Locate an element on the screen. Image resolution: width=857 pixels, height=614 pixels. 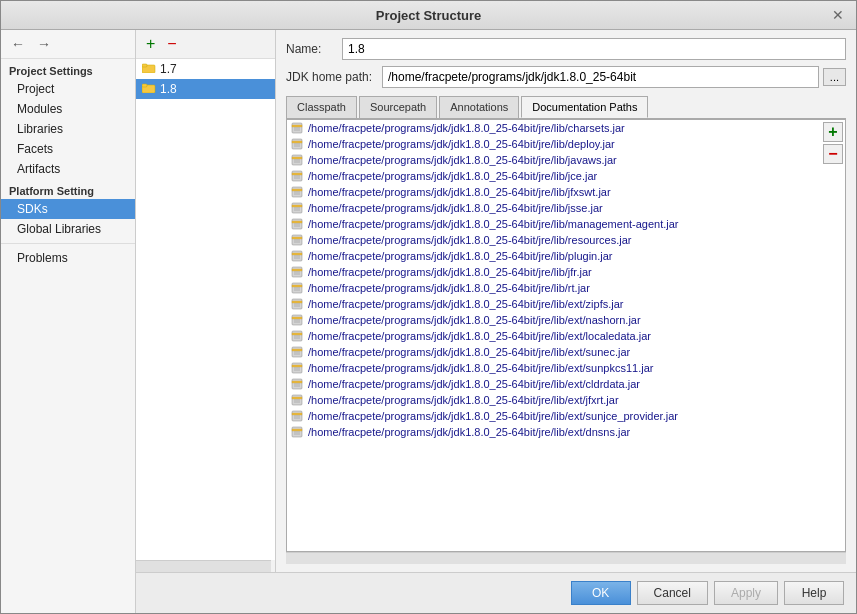
ok-button: OK is located at coordinates (601, 593).